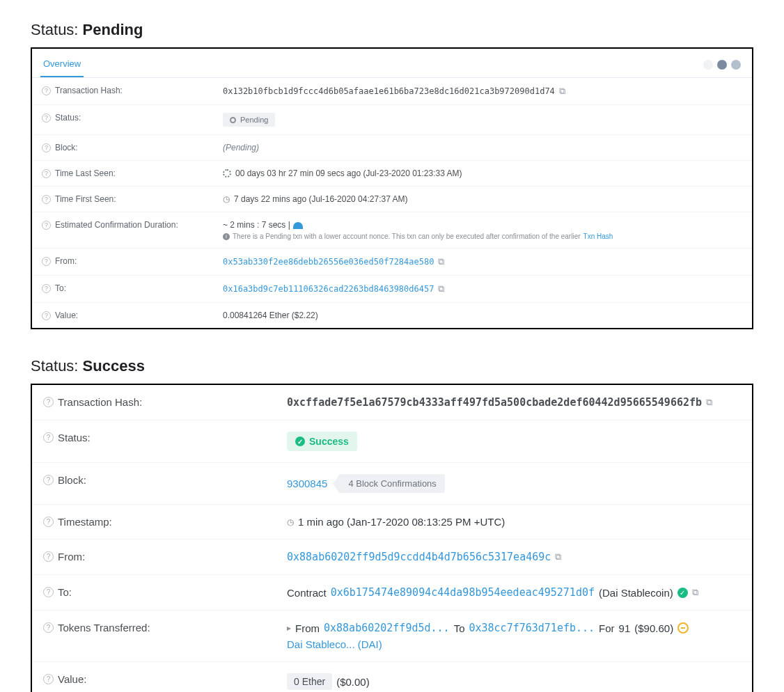 Image resolution: width=784 pixels, height=692 pixels. Describe the element at coordinates (494, 402) in the screenshot. I see `txhash-value: 0xcffade7f5e1a67579cb4333aff497fd5a500cb…` at that location.